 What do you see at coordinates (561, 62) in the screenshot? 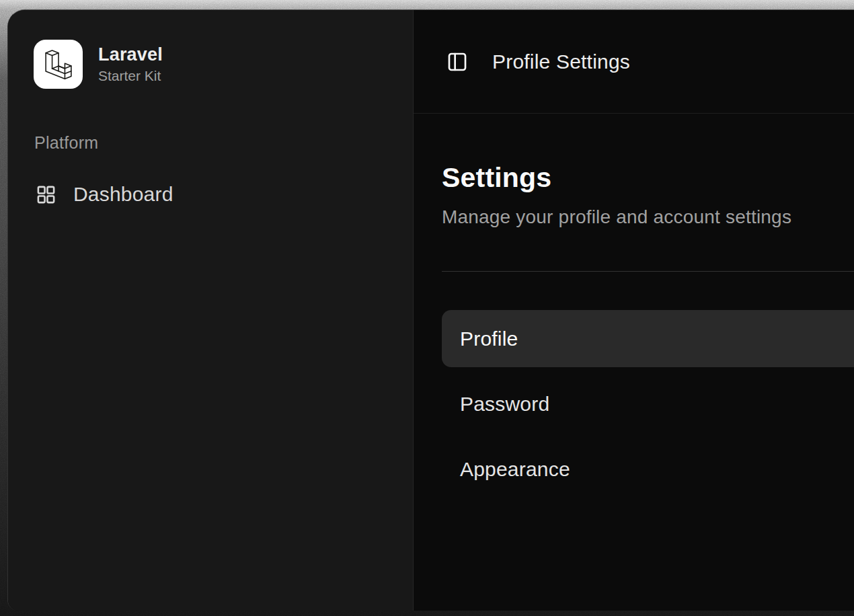
I see `page-title: Profile Settings` at bounding box center [561, 62].